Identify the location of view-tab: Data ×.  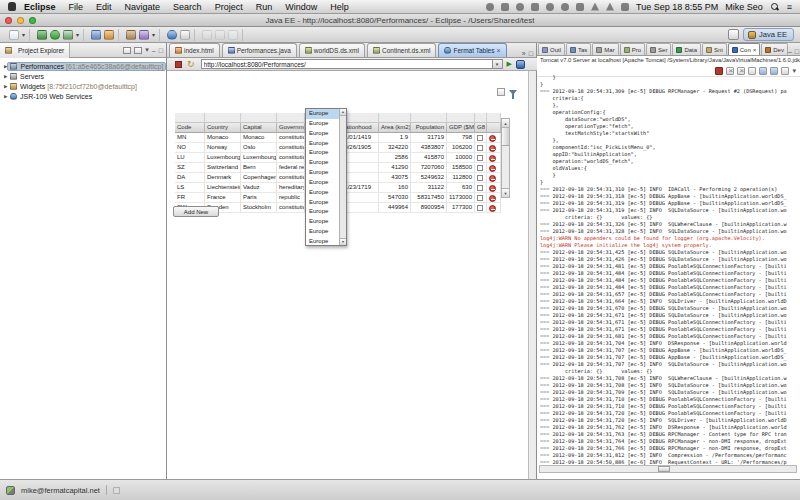
(686, 49).